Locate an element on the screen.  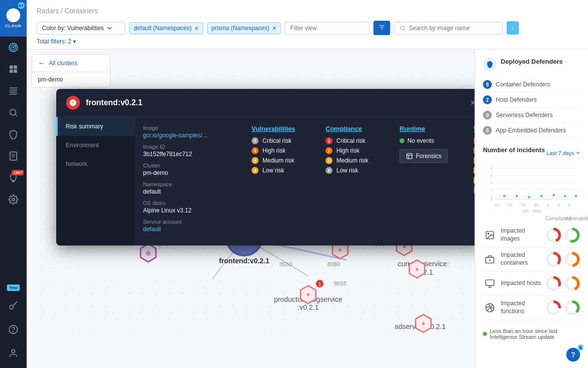
all-clusters-link: ← All clusters is located at coordinates (71, 63).